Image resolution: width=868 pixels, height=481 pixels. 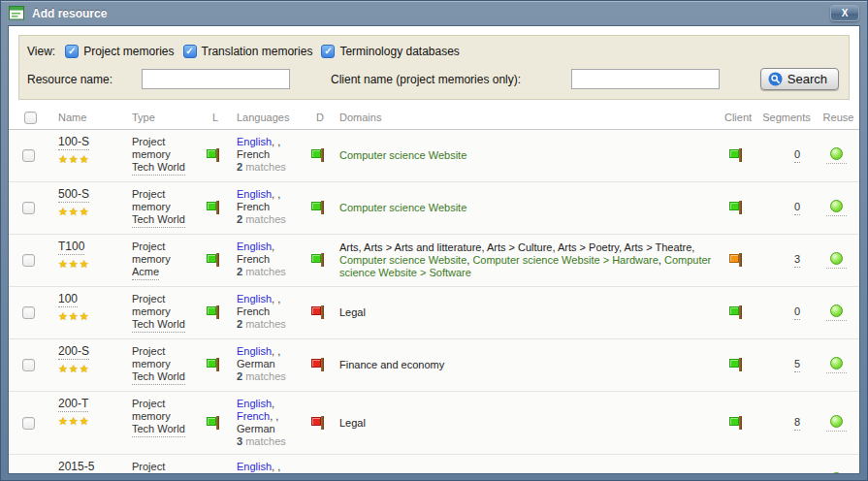 I want to click on header-client: Client, so click(x=738, y=117).